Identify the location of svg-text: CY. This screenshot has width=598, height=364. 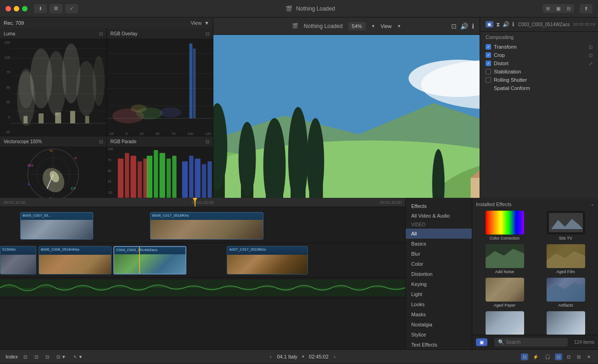
(73, 188).